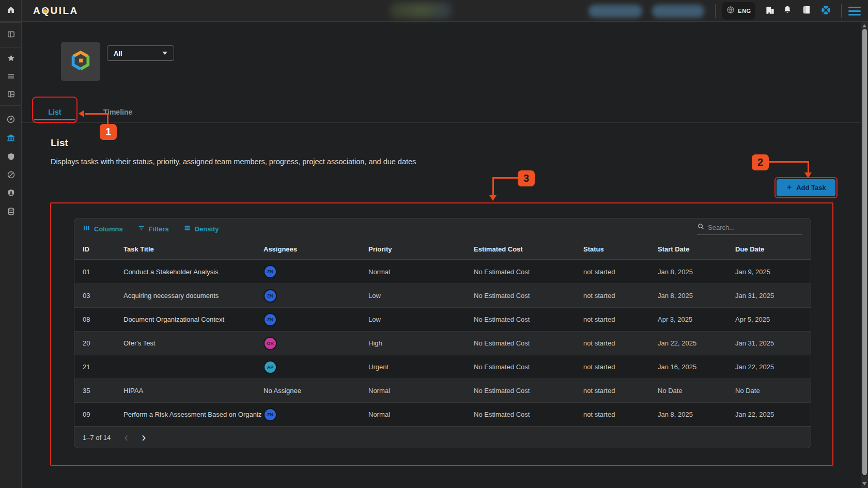 The image size is (868, 488). I want to click on list-icon, so click(11, 77).